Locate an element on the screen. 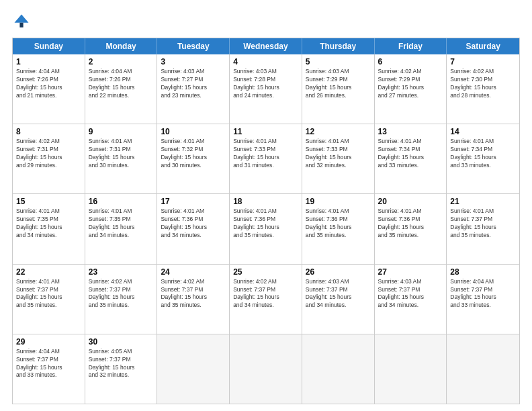 The height and width of the screenshot is (411, 532). day-number: 24 is located at coordinates (193, 272).